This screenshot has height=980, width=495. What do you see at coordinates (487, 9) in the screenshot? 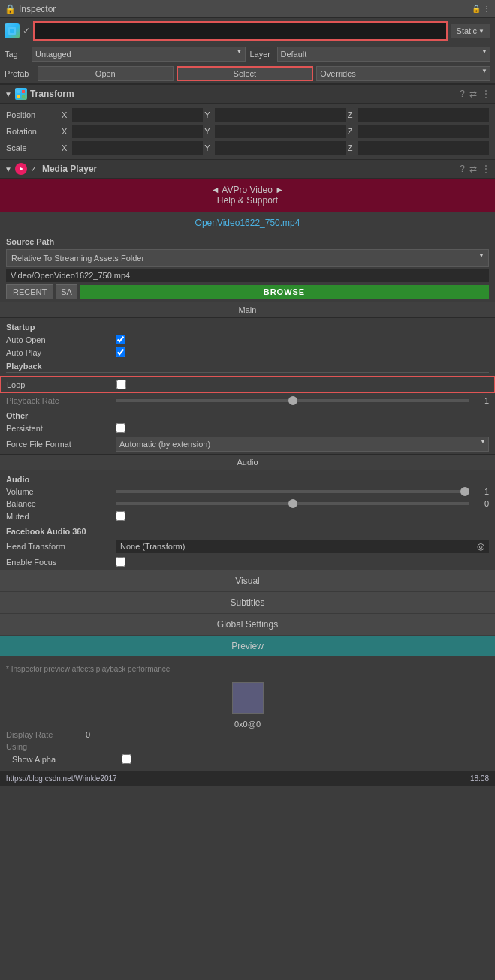
I see `more-icon: ⋮` at bounding box center [487, 9].